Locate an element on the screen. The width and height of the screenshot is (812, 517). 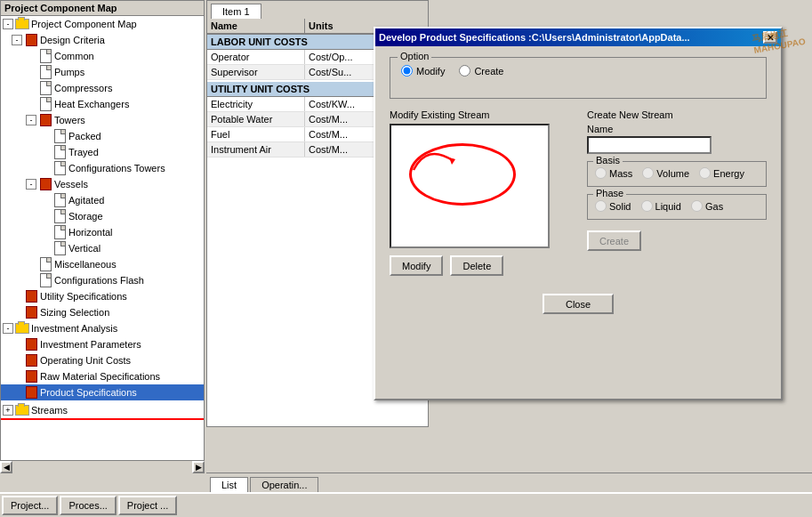
option-section: Option Modify Create is located at coordinates (578, 78).